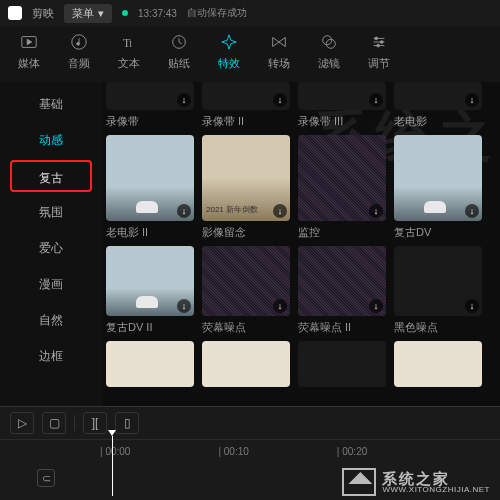 This screenshot has width=500, height=500. I want to click on svg-text: I, so click(130, 44).